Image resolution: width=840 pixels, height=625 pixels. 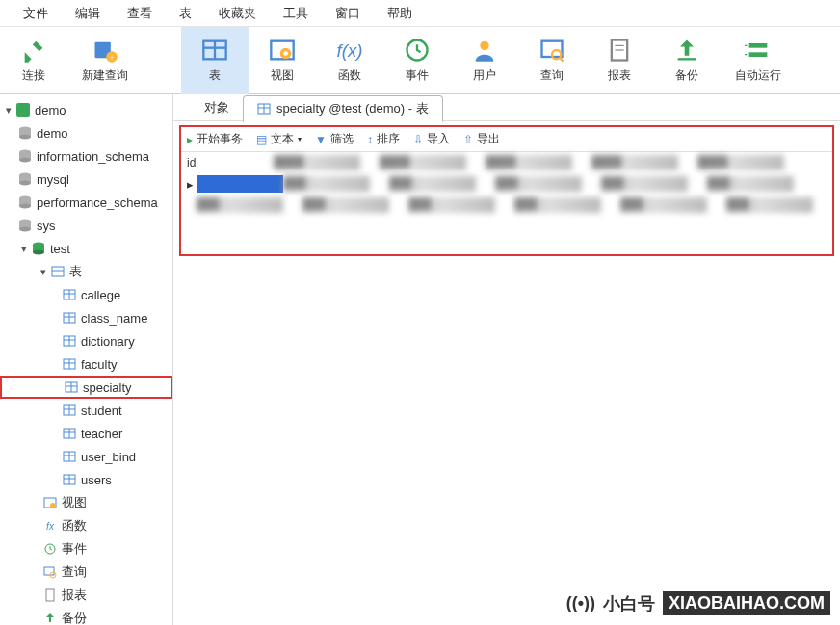 I want to click on db-test: ▾test, so click(x=87, y=248).